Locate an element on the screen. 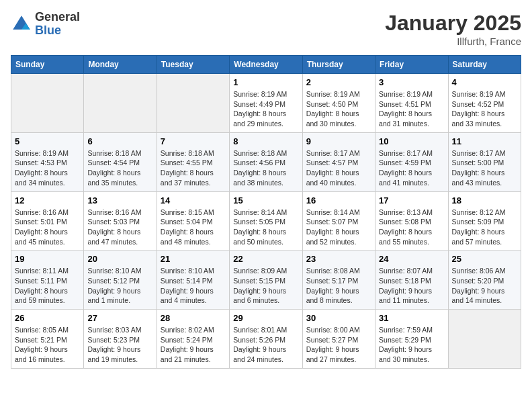 This screenshot has width=532, height=411. day-cell: 31Sunrise: 7:59 AM Sunset: 5:29 PM Dayli… is located at coordinates (412, 339).